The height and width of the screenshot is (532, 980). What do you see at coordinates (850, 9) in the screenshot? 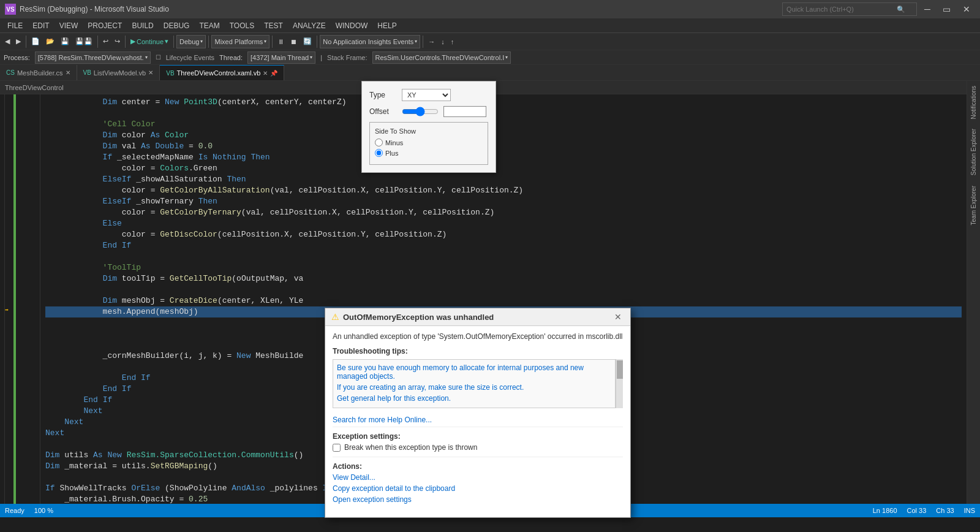
I see `quick-launch-box: 🔍` at bounding box center [850, 9].